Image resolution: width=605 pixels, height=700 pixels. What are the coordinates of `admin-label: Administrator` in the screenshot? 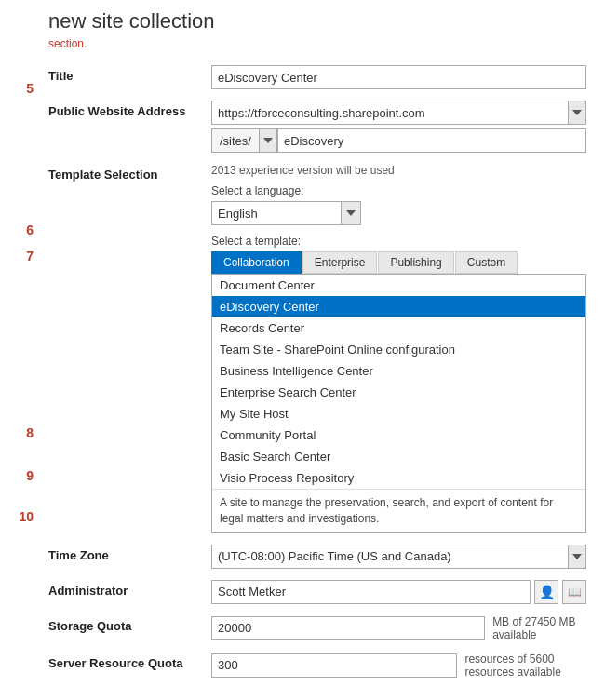 It's located at (130, 588).